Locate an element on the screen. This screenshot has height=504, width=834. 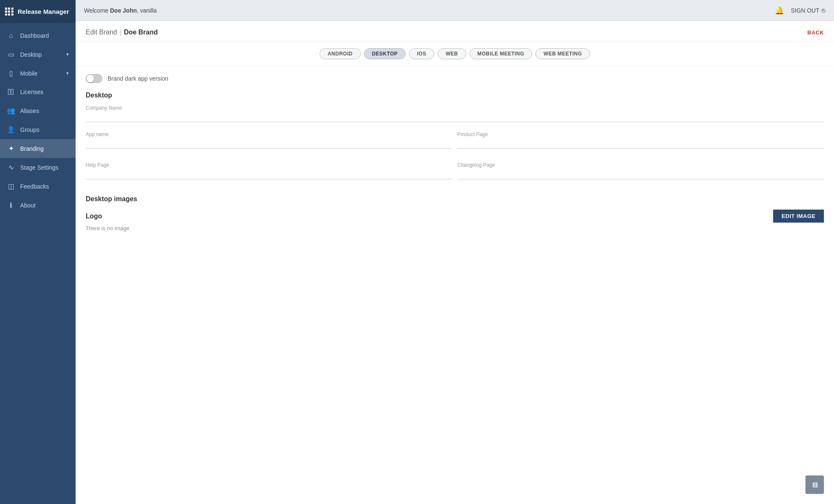
sidebar-header: Release Manager is located at coordinates (38, 12).